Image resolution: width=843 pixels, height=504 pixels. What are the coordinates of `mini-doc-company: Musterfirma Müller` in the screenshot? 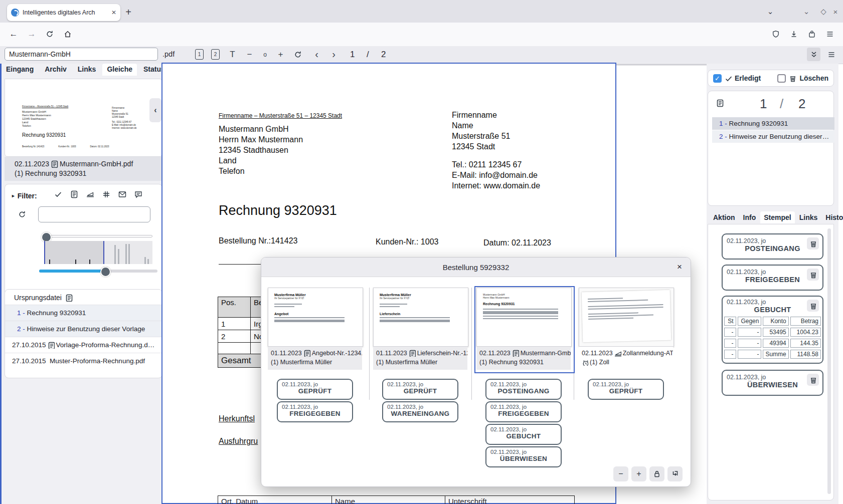 It's located at (421, 295).